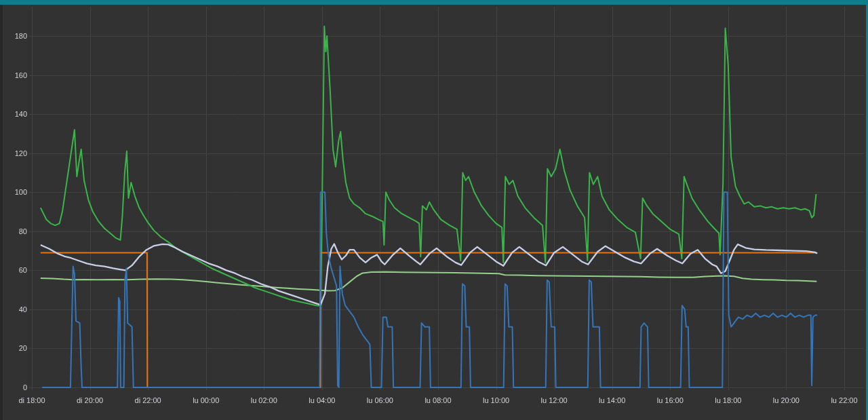 This screenshot has height=420, width=868. I want to click on x-axis-label: lu 14:00, so click(612, 400).